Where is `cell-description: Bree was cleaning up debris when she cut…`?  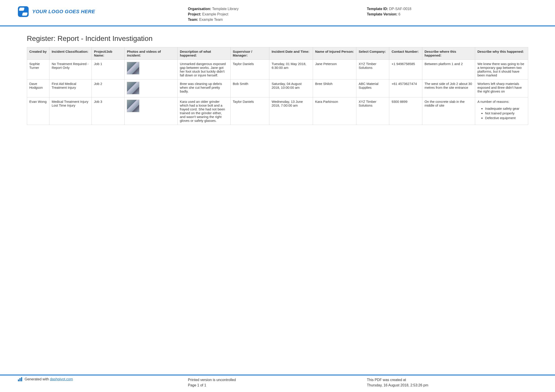 cell-description: Bree was cleaning up debris when she cut… is located at coordinates (204, 88).